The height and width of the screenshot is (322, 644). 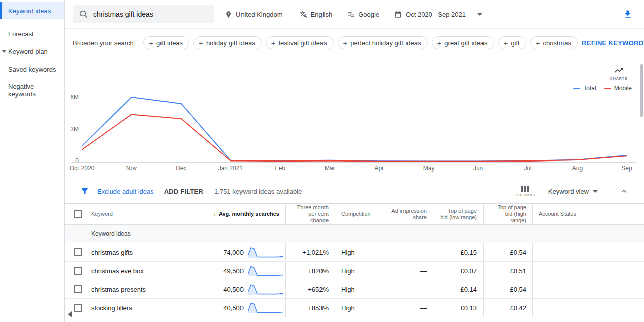 I want to click on y-axis-label: 6M, so click(x=72, y=97).